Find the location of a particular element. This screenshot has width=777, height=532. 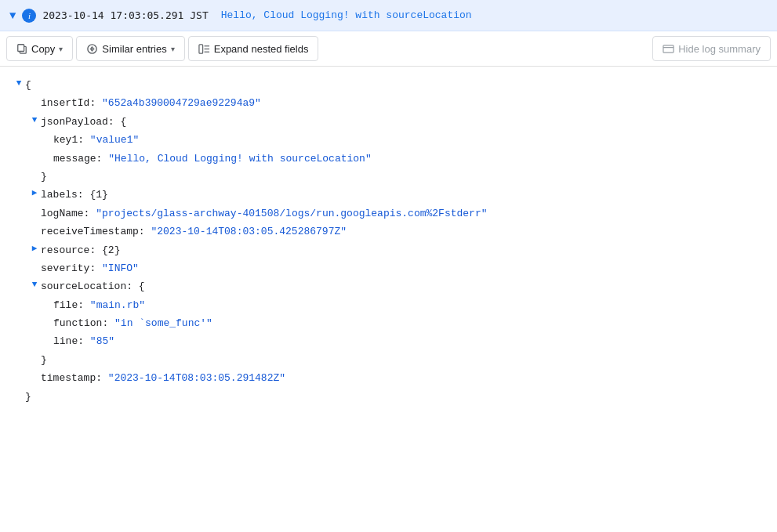

expand-icon is located at coordinates (204, 49).